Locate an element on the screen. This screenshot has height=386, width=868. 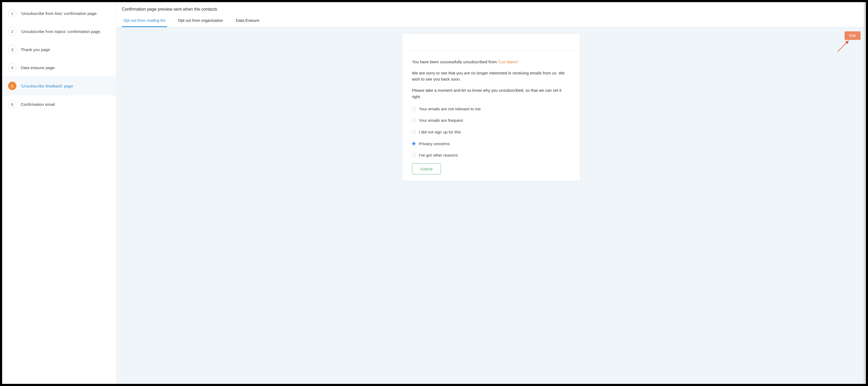
sorry-text: We are sorry to see that you are no long… is located at coordinates (491, 76).